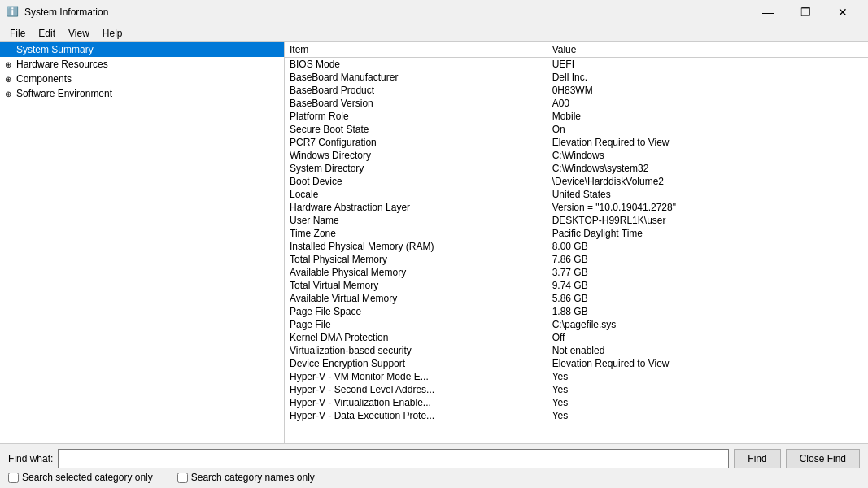 This screenshot has width=868, height=488. I want to click on find-bar: Find what: Find Close Find Search select…, so click(434, 465).